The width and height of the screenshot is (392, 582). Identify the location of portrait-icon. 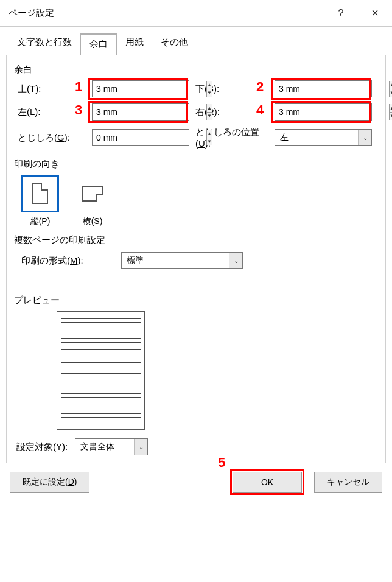
(40, 194).